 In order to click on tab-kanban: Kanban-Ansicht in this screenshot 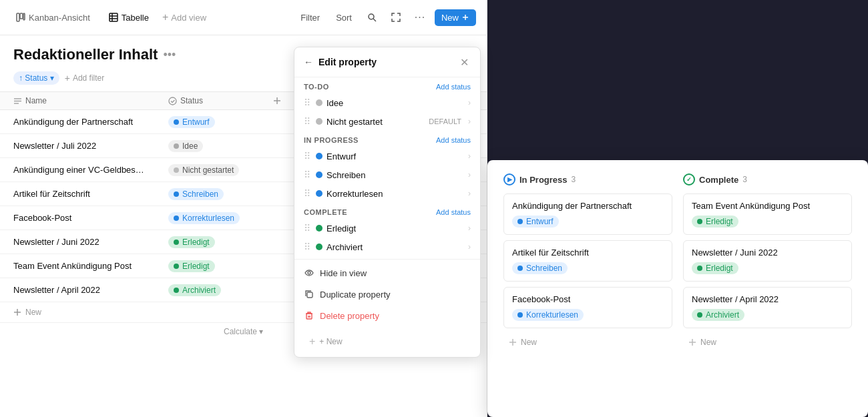, I will do `click(53, 17)`.